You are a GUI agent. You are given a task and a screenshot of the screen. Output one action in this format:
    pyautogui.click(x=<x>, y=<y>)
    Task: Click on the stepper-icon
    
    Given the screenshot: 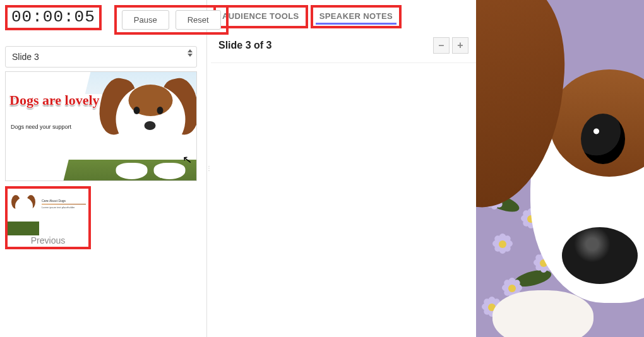 What is the action you would take?
    pyautogui.click(x=190, y=53)
    